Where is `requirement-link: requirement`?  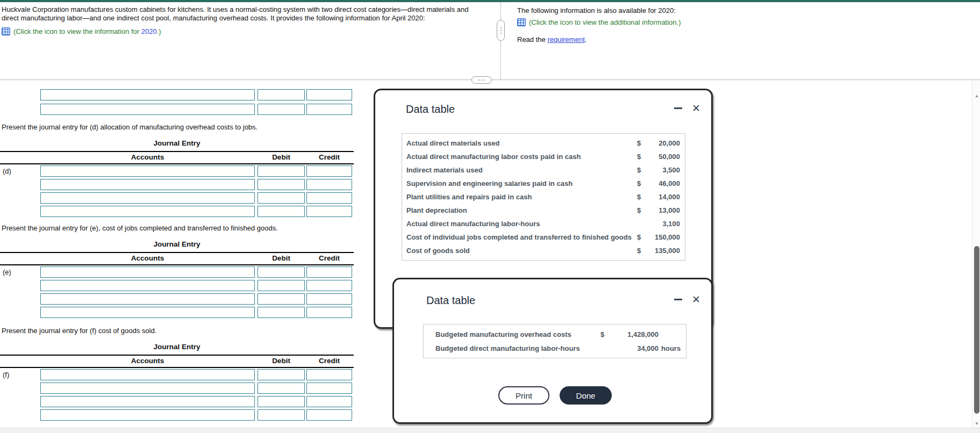
requirement-link: requirement is located at coordinates (566, 40).